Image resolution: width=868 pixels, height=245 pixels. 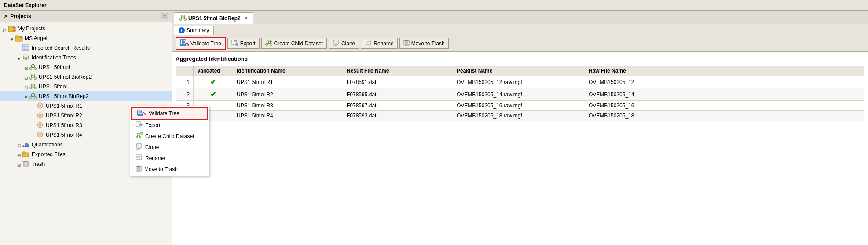 What do you see at coordinates (169, 147) in the screenshot?
I see `context-menu-item-clone: Clone` at bounding box center [169, 147].